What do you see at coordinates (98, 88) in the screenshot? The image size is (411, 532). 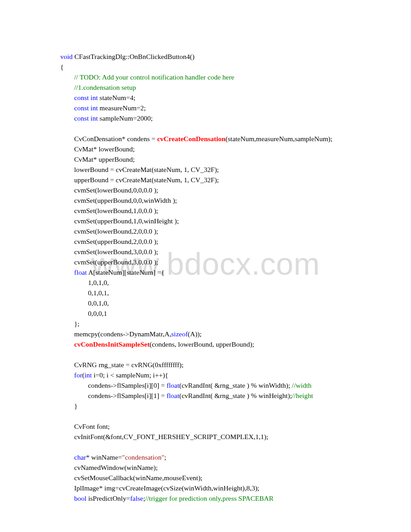 I see `comment: //1.condensation setup` at bounding box center [98, 88].